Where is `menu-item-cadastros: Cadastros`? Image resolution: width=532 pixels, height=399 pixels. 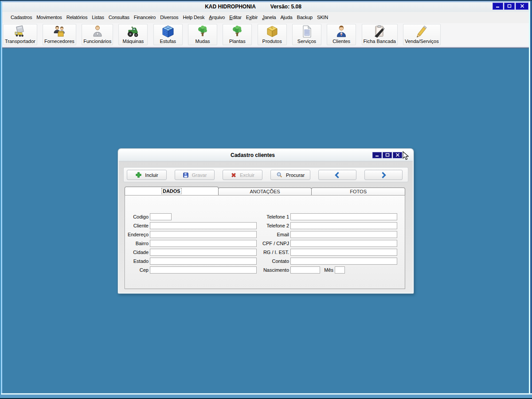
menu-item-cadastros: Cadastros is located at coordinates (21, 18).